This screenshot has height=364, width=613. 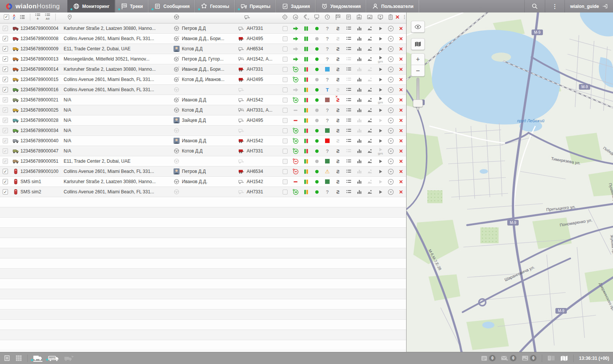 I want to click on unit-row: ✓123456789000009E11, Trade Center 2, Dub…, so click(x=203, y=49).